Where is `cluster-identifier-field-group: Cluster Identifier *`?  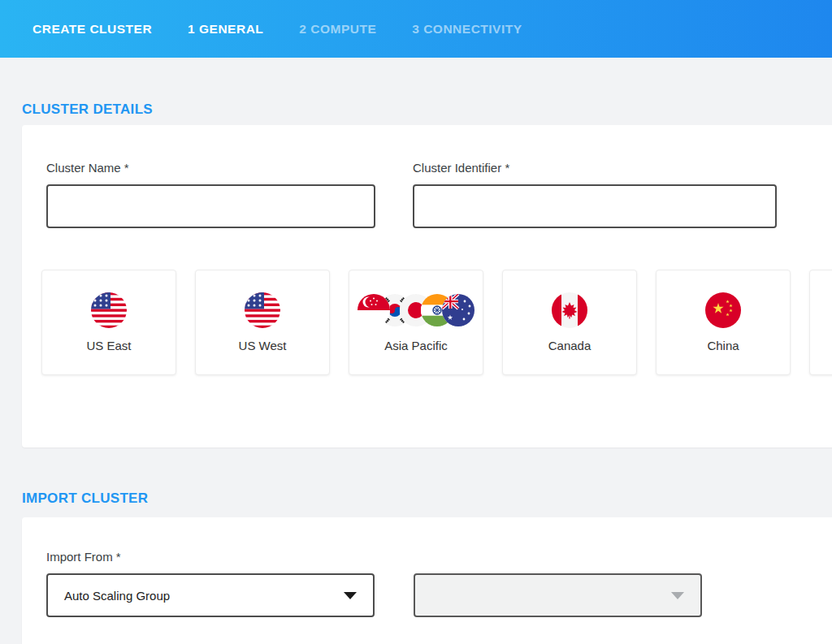
cluster-identifier-field-group: Cluster Identifier * is located at coordinates (595, 195).